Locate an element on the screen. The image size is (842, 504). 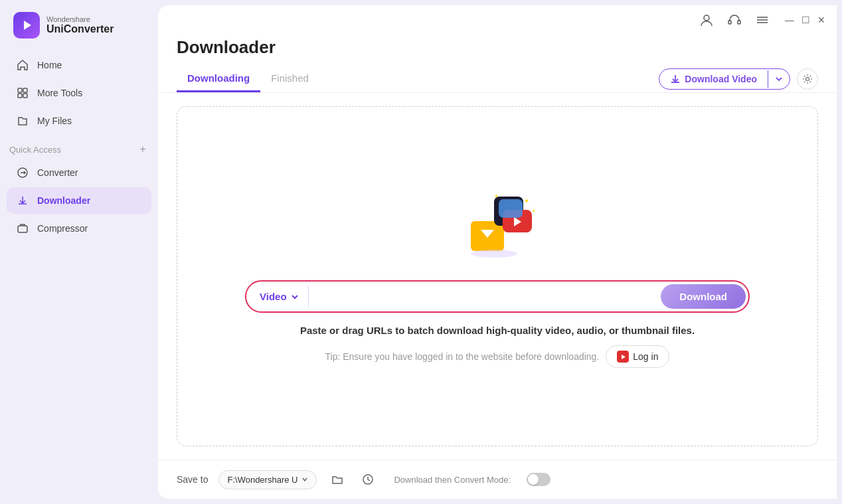
tip-row: Tip: Ensure you have logged in to the we… is located at coordinates (498, 357).